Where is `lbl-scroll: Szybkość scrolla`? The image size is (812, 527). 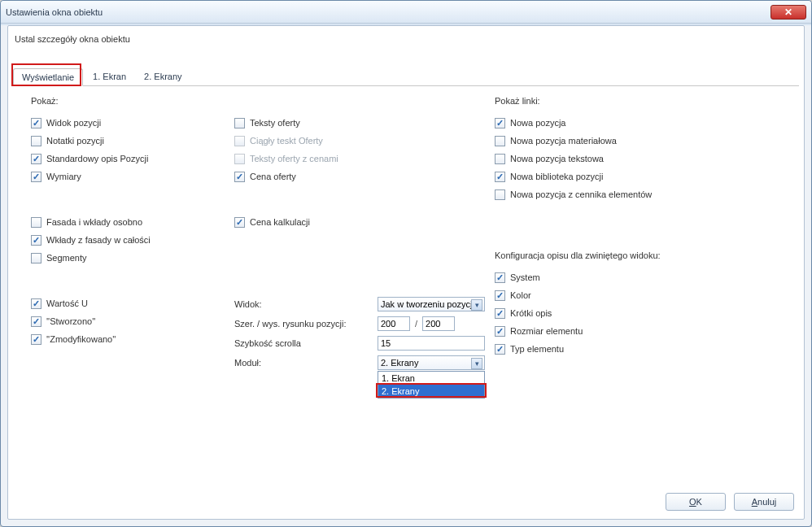 lbl-scroll: Szybkość scrolla is located at coordinates (303, 343).